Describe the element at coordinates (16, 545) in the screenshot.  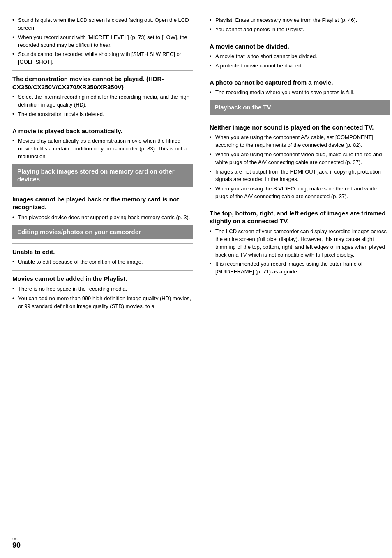
I see `page-number: 90` at that location.